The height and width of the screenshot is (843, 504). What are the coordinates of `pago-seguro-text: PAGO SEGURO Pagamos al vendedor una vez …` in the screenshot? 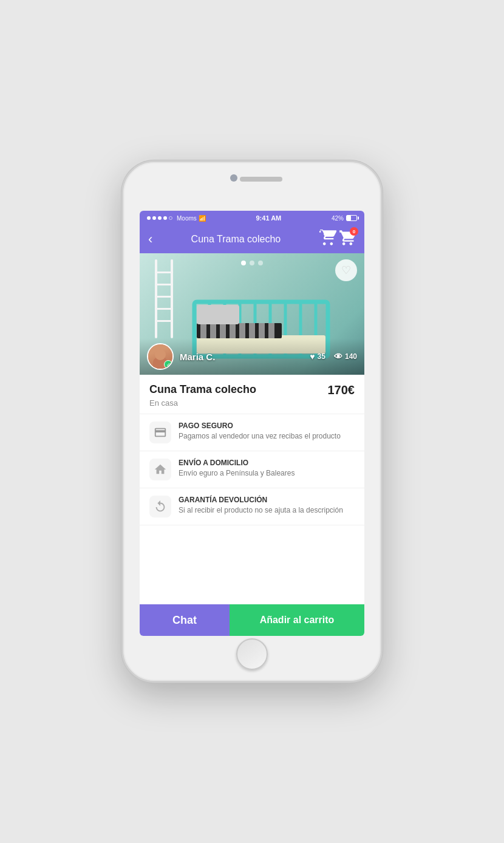 It's located at (260, 431).